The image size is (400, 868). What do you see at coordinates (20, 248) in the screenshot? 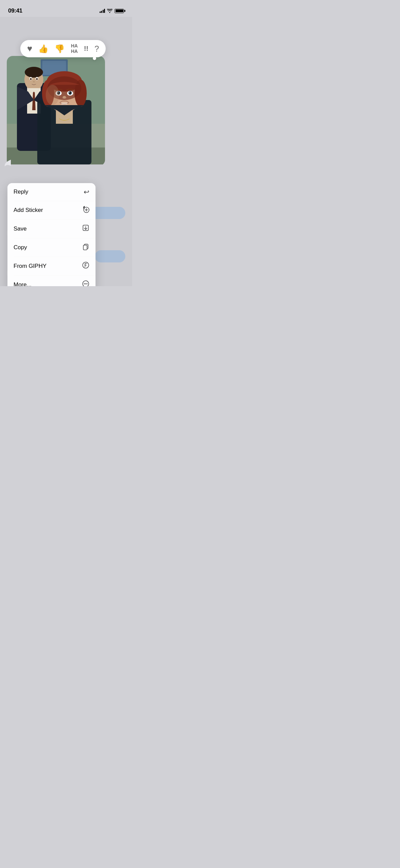
I see `menu-item-copy-label: Copy` at bounding box center [20, 248].